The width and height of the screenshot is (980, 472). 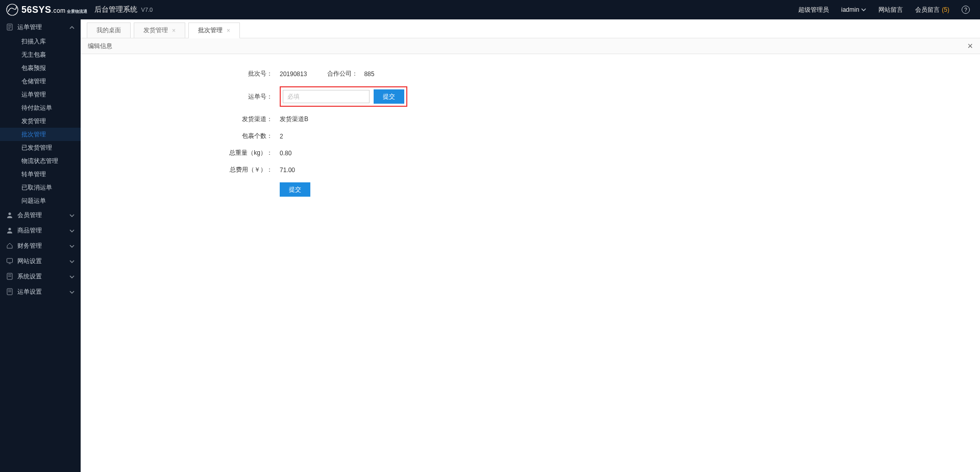 I want to click on member-message-label: 会员留言, so click(x=927, y=10).